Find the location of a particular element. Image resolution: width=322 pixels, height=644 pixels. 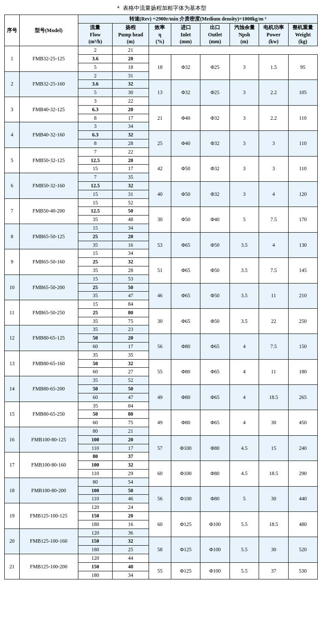

cell-head: 54 is located at coordinates (131, 482).